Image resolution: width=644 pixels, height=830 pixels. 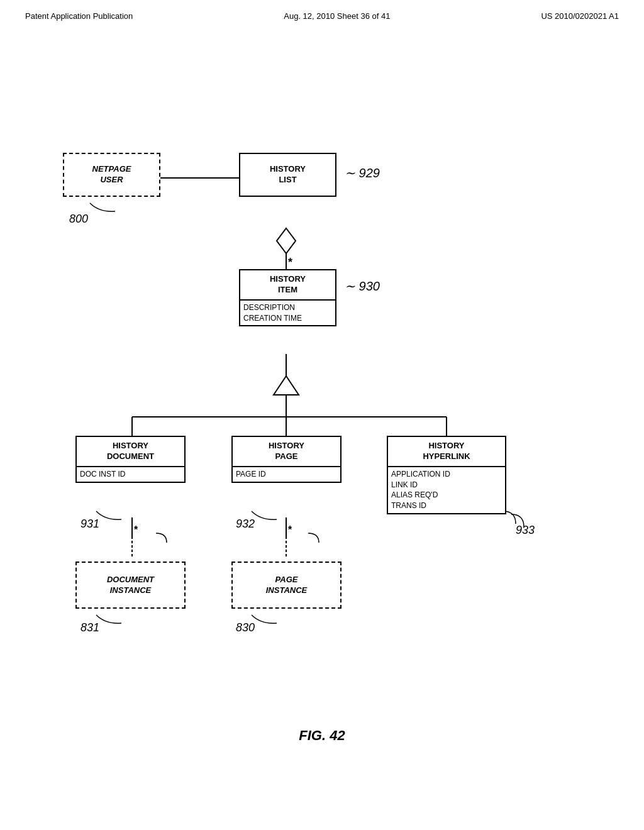 I want to click on page-instance-box: PAGEINSTANCE, so click(x=287, y=585).